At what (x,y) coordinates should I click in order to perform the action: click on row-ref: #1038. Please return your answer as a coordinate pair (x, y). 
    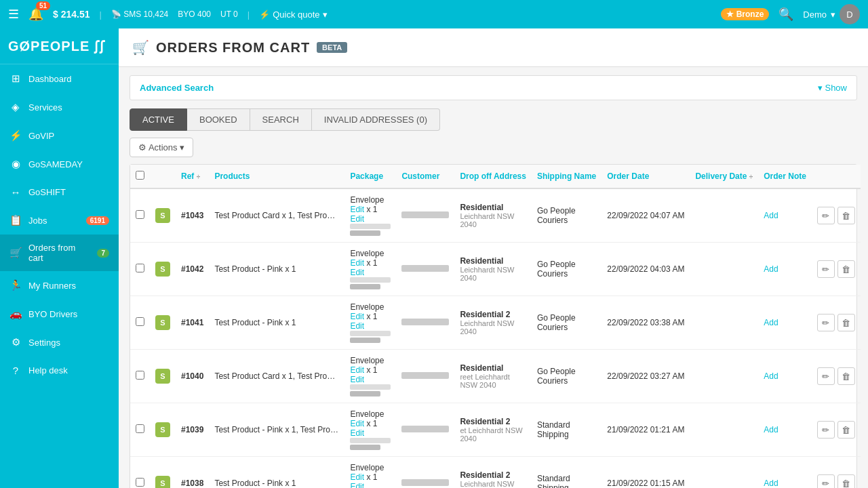
    Looking at the image, I should click on (193, 473).